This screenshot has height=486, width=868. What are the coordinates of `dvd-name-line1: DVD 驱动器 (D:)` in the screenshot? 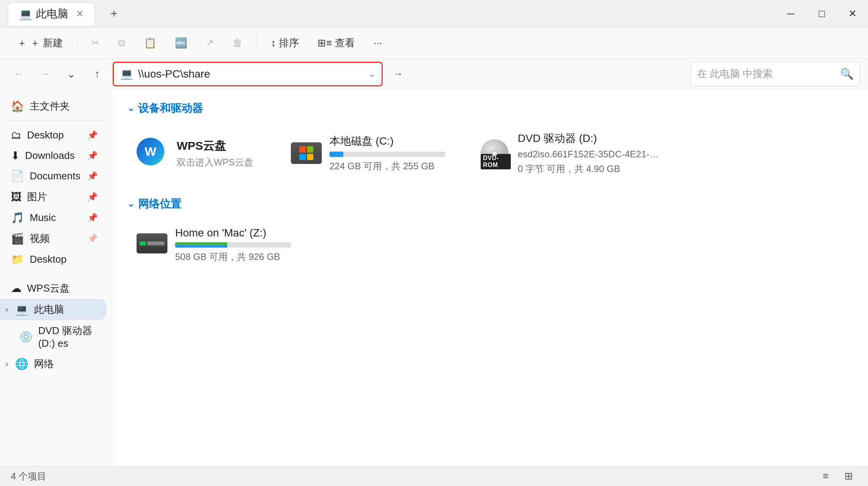 It's located at (588, 138).